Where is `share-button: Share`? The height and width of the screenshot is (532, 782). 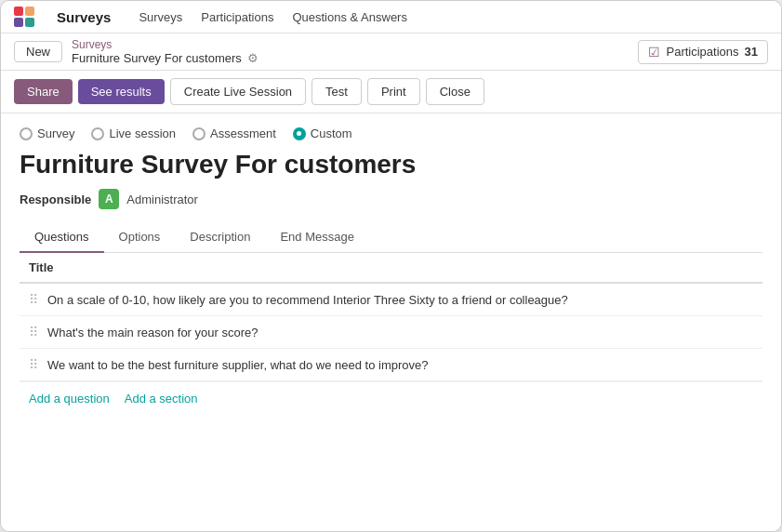 share-button: Share is located at coordinates (43, 91).